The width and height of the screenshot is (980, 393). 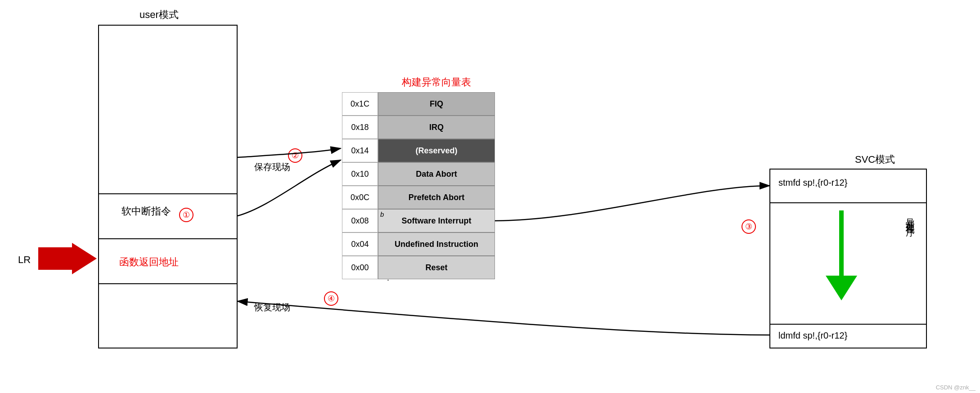 What do you see at coordinates (360, 268) in the screenshot?
I see `vector-addr-reset: 0x00` at bounding box center [360, 268].